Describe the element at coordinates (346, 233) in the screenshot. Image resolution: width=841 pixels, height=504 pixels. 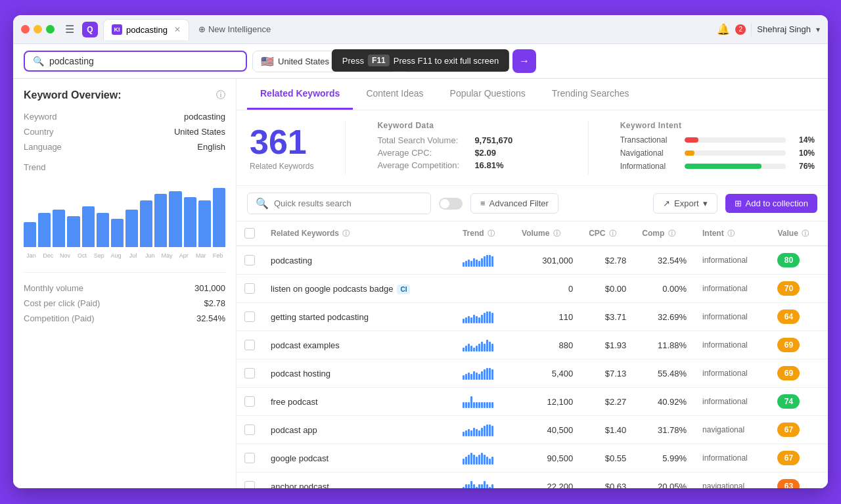
I see `col-keywords-info: ⓘ` at that location.